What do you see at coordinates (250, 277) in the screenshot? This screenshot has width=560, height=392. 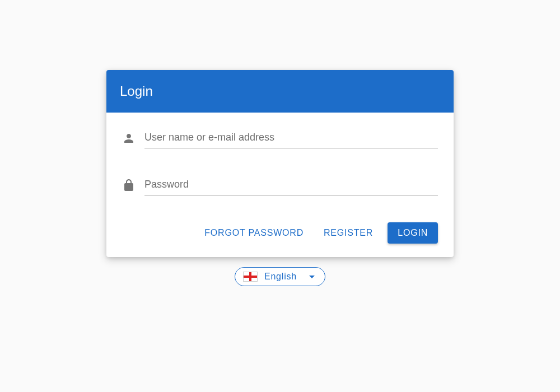 I see `flag-icon` at bounding box center [250, 277].